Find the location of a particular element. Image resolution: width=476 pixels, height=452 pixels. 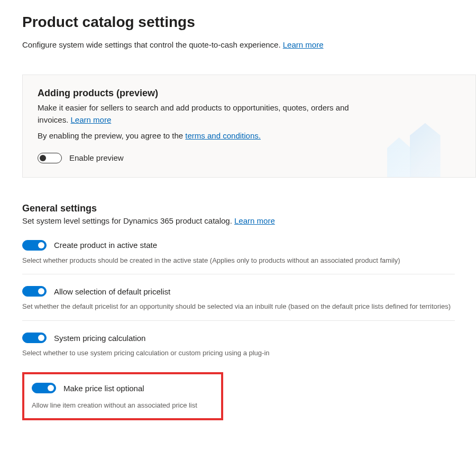

default-pricelist-label: Allow selection of default pricelist is located at coordinates (112, 292).